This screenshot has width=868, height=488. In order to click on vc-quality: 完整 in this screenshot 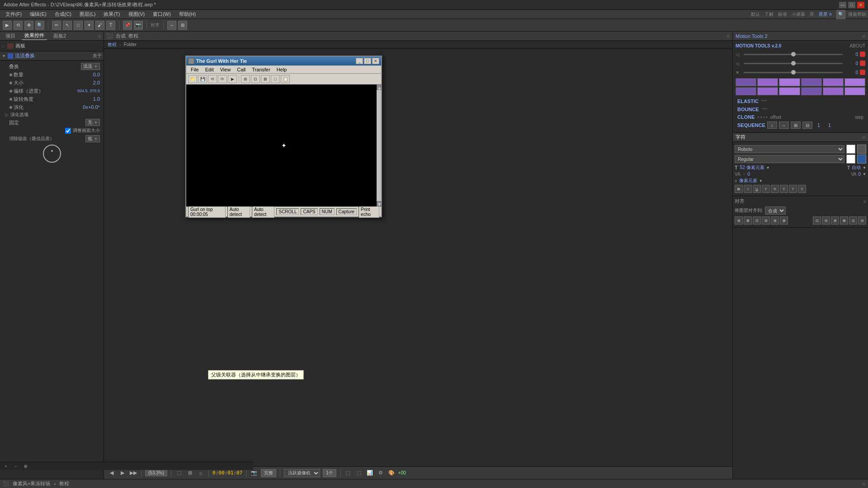, I will do `click(269, 473)`.